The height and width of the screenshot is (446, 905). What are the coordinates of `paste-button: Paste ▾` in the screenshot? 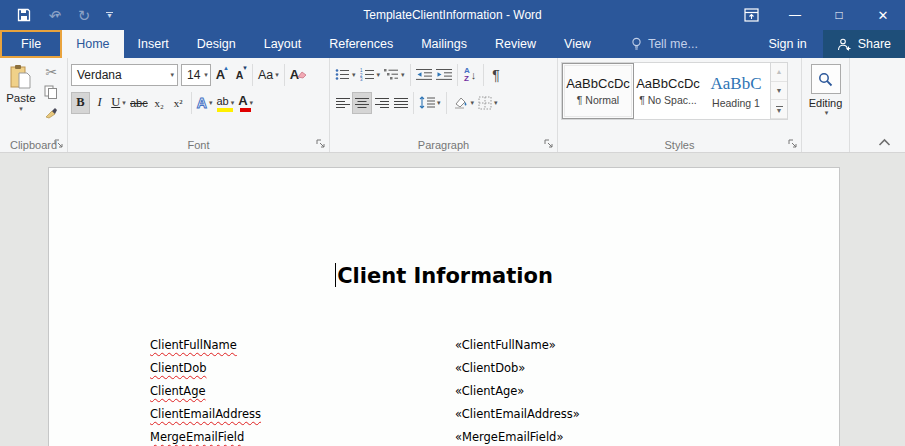 It's located at (21, 99).